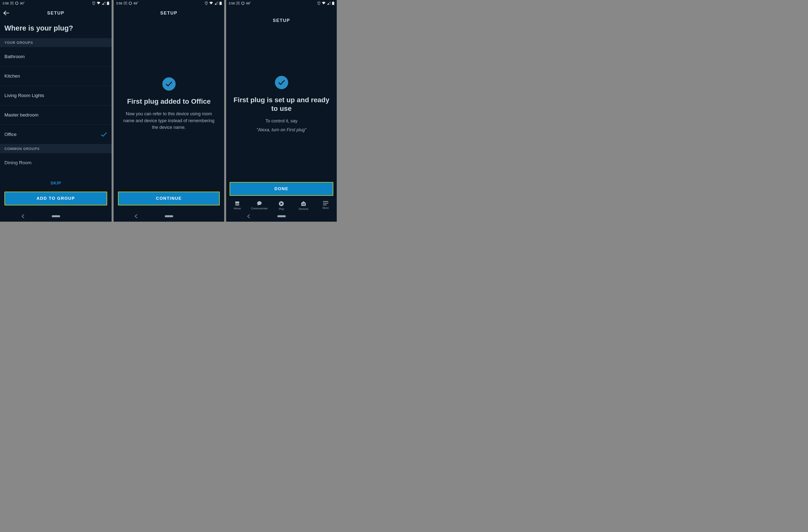 The width and height of the screenshot is (808, 532). Describe the element at coordinates (259, 203) in the screenshot. I see `speech-bubble-icon` at that location.